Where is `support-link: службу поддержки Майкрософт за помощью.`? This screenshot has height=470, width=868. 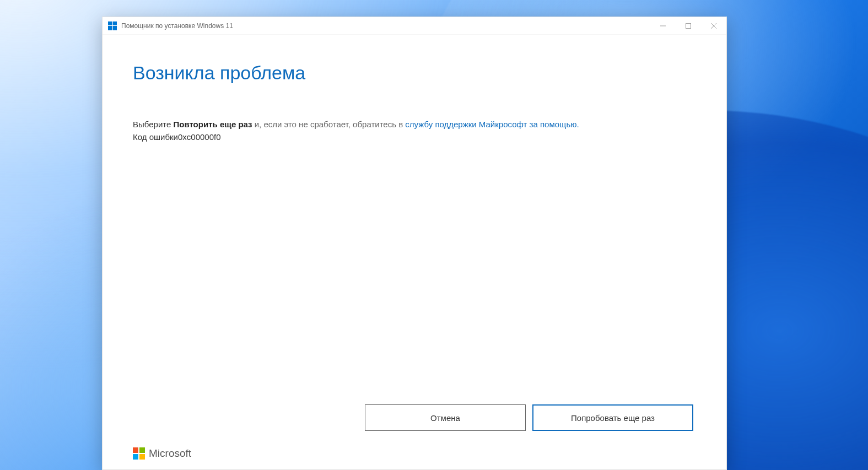 support-link: службу поддержки Майкрософт за помощью. is located at coordinates (492, 125).